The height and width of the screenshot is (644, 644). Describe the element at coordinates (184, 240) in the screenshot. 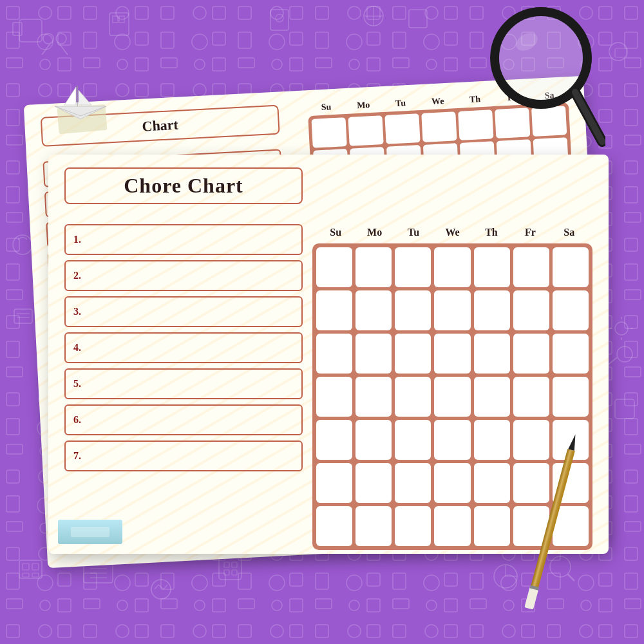

I see `chore-item-1: 1.` at that location.